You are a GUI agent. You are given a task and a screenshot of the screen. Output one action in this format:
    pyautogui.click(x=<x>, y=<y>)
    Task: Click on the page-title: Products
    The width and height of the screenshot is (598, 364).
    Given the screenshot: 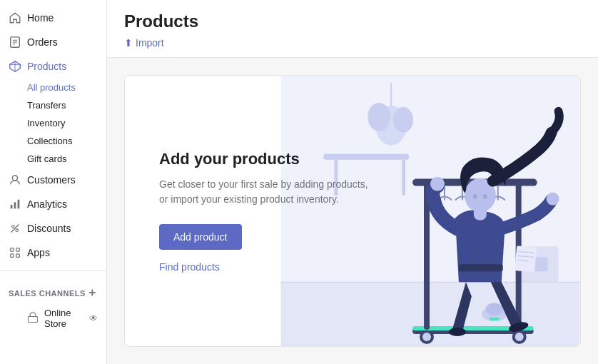 What is the action you would take?
    pyautogui.click(x=353, y=21)
    